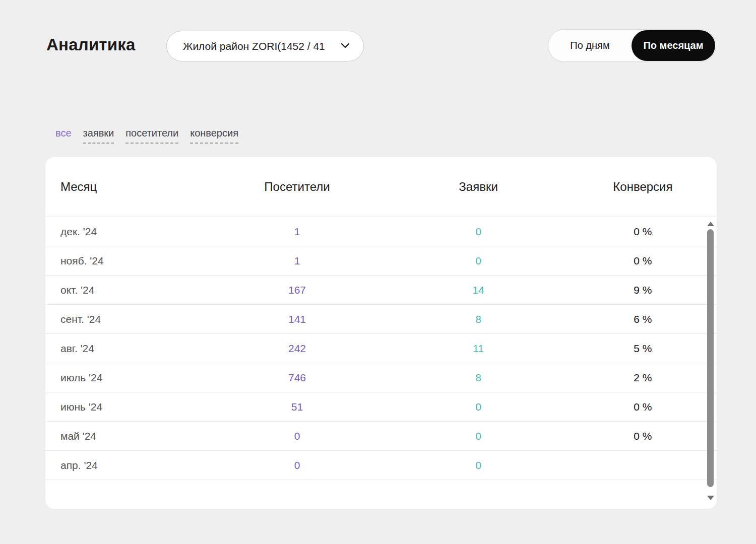 Image resolution: width=756 pixels, height=544 pixels. What do you see at coordinates (297, 187) in the screenshot?
I see `column-header-visitors: Посетители` at bounding box center [297, 187].